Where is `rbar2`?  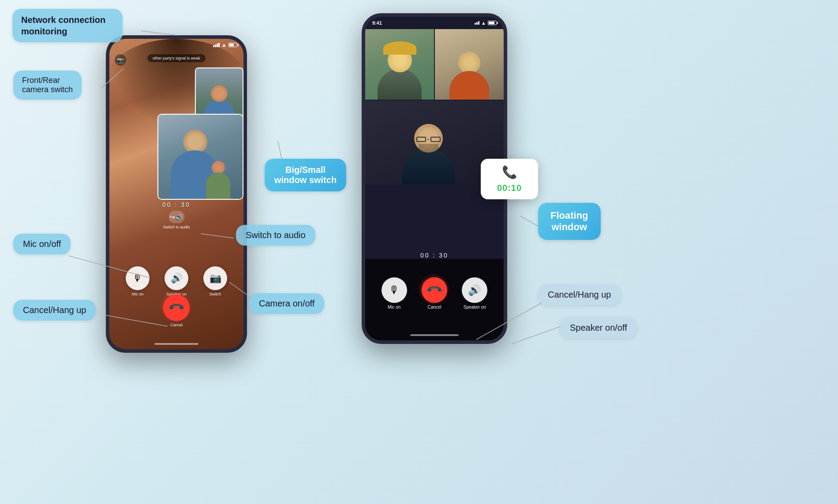
rbar2 is located at coordinates (477, 23).